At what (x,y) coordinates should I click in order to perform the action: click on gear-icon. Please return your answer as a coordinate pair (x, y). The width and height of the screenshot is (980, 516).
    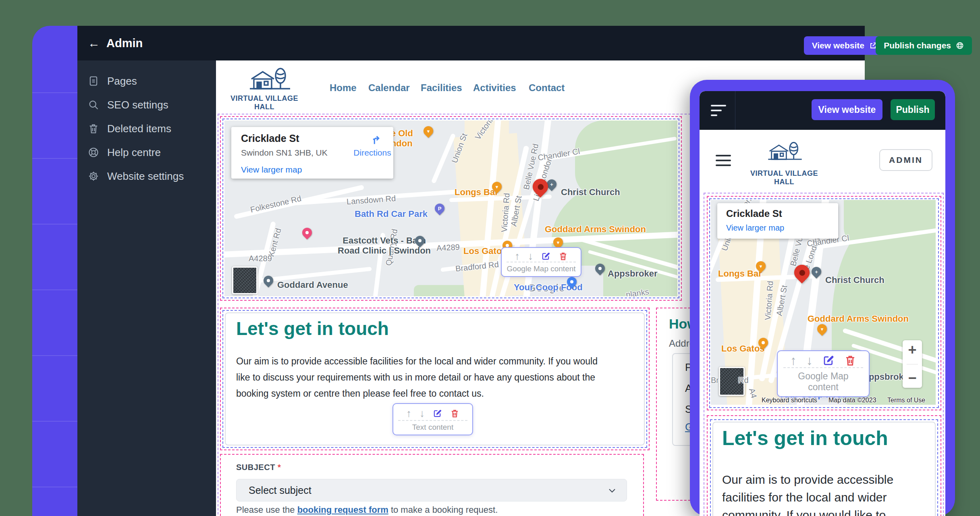
    Looking at the image, I should click on (93, 176).